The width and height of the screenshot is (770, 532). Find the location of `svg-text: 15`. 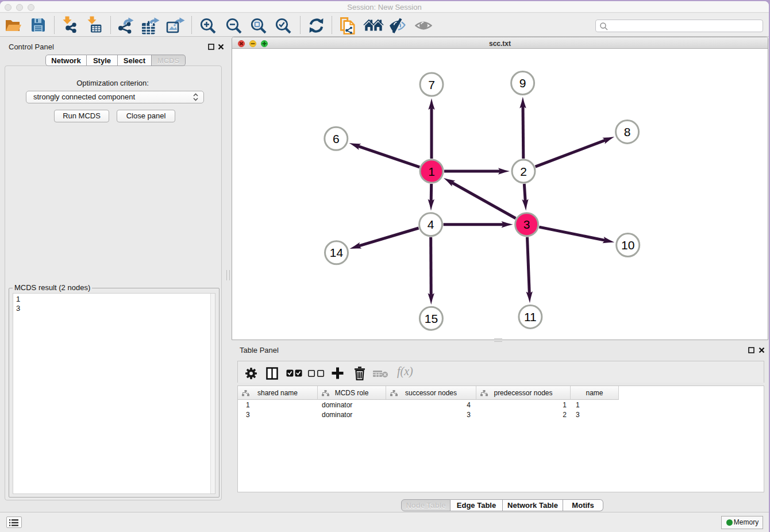

svg-text: 15 is located at coordinates (431, 318).